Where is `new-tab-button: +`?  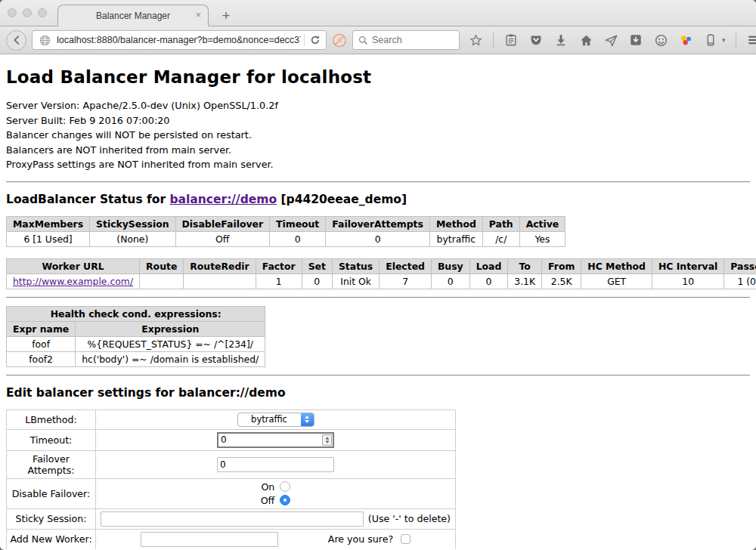 new-tab-button: + is located at coordinates (226, 16).